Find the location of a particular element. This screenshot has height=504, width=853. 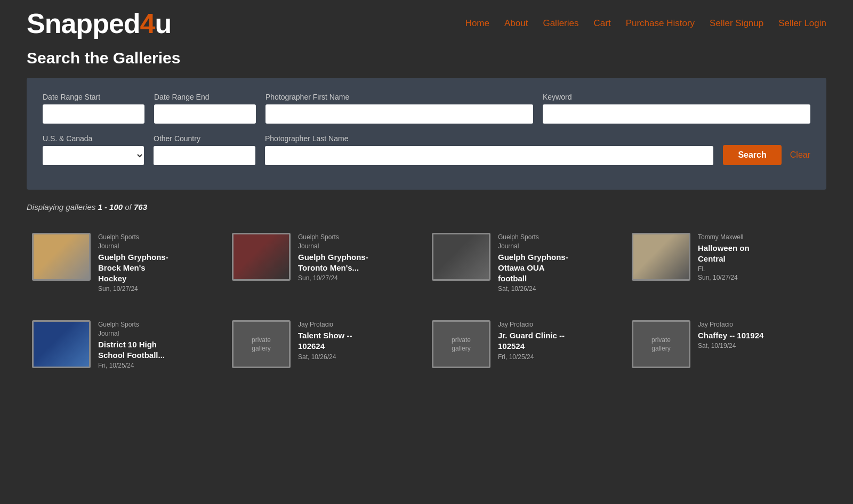

gallery-item: Guelph Sports JournalGuelph Gryphons- Ot… is located at coordinates (527, 263).